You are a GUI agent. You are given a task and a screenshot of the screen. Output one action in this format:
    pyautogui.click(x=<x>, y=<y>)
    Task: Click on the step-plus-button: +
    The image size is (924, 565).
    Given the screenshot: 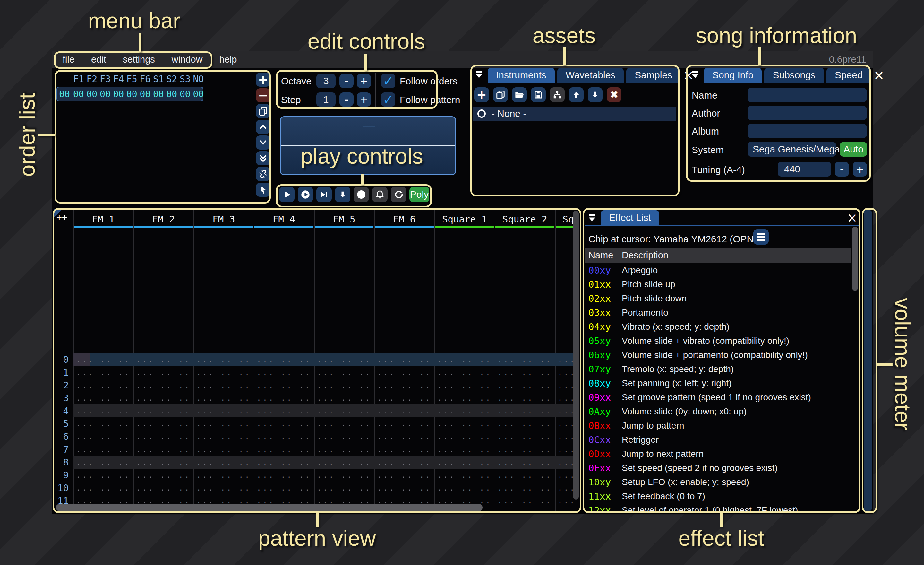 What is the action you would take?
    pyautogui.click(x=364, y=99)
    